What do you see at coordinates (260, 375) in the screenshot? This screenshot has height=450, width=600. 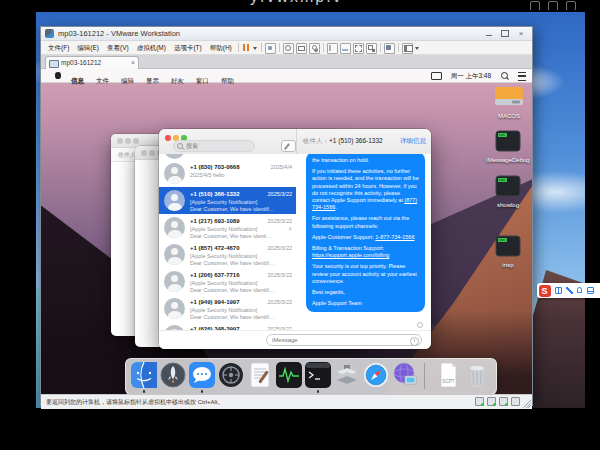 I see `dock-item-textedit` at bounding box center [260, 375].